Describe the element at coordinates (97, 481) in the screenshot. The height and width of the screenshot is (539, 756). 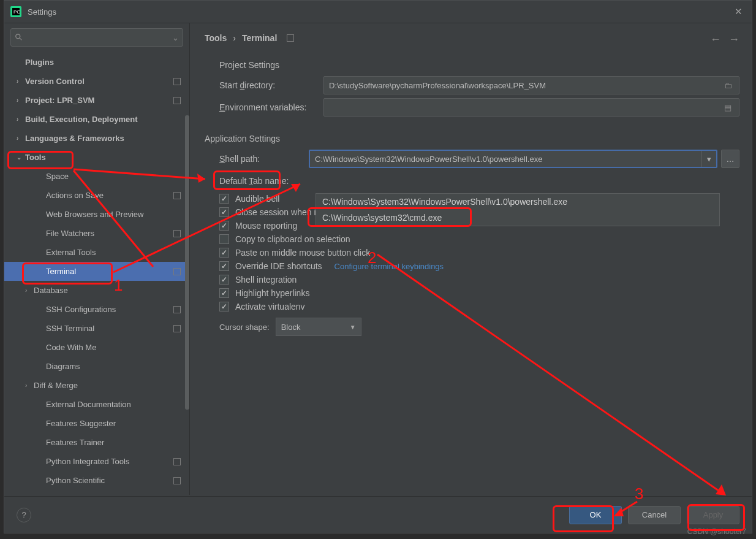
I see `sidebar-item-python-scientific: Python Scientific` at that location.